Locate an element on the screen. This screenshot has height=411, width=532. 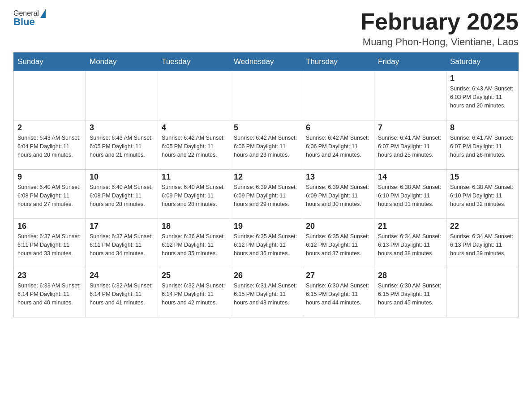
day-number: 5 is located at coordinates (266, 128).